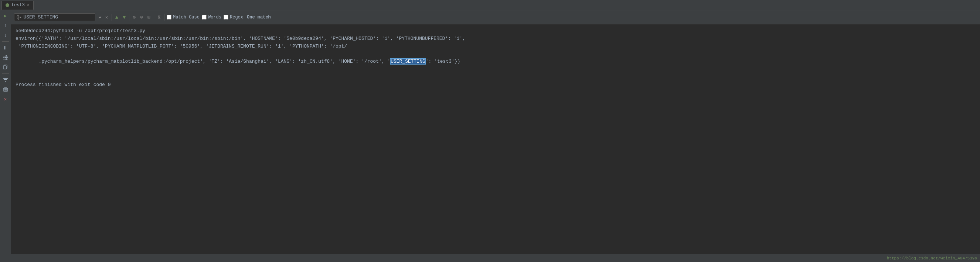  Describe the element at coordinates (5, 25) in the screenshot. I see `scroll-up-button: ↑` at that location.